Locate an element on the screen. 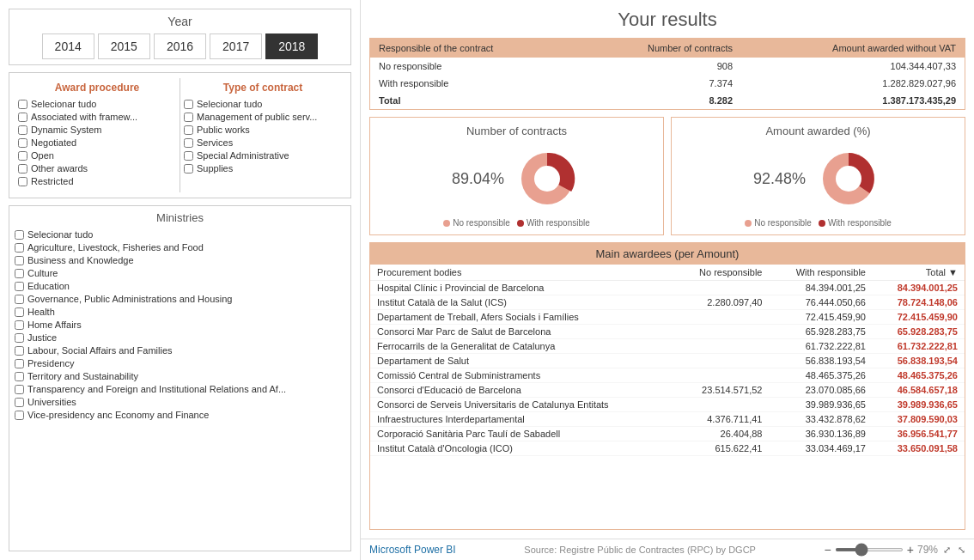  award-item-4: Open is located at coordinates (97, 155).